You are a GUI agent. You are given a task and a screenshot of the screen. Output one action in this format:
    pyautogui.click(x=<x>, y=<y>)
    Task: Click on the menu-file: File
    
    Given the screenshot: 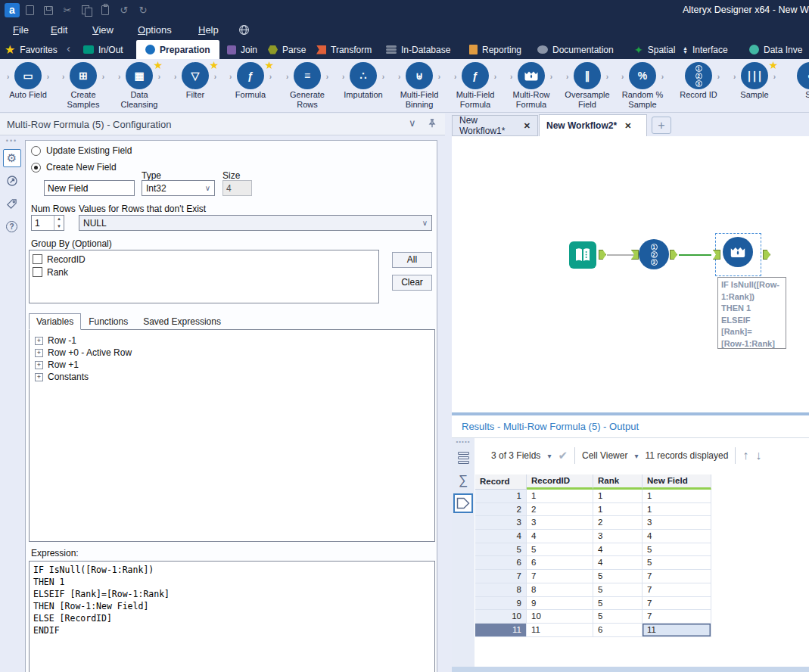 What is the action you would take?
    pyautogui.click(x=21, y=30)
    